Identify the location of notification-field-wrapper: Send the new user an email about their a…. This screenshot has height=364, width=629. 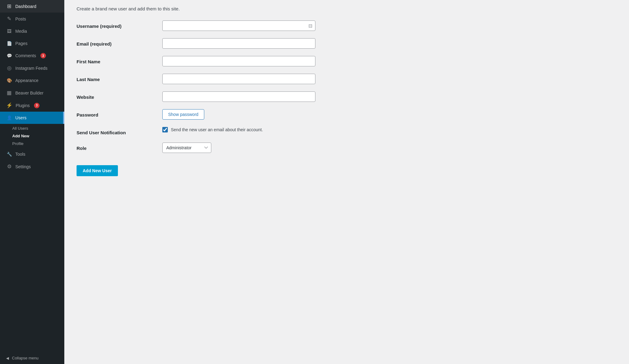
(239, 130).